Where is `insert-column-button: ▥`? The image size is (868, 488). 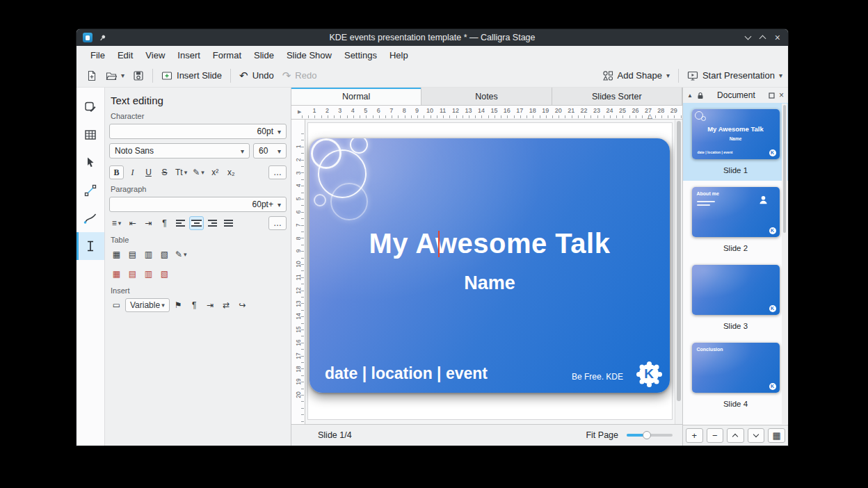 insert-column-button: ▥ is located at coordinates (149, 254).